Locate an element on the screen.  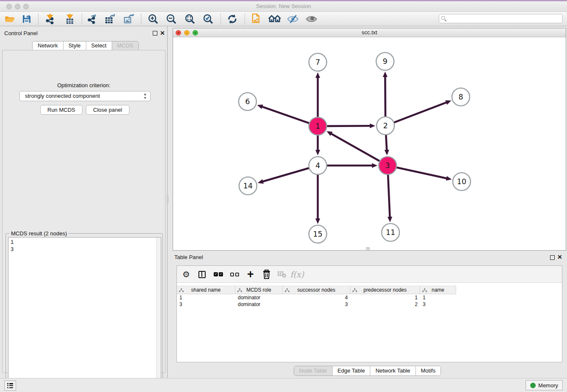
hide-selected-eye-icon is located at coordinates (293, 19).